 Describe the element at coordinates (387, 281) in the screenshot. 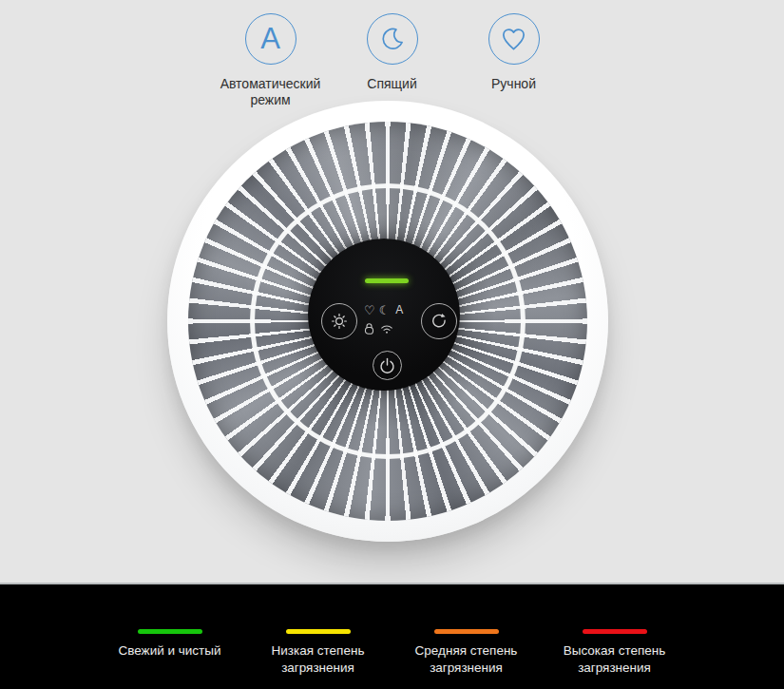

I see `led-indicator` at that location.